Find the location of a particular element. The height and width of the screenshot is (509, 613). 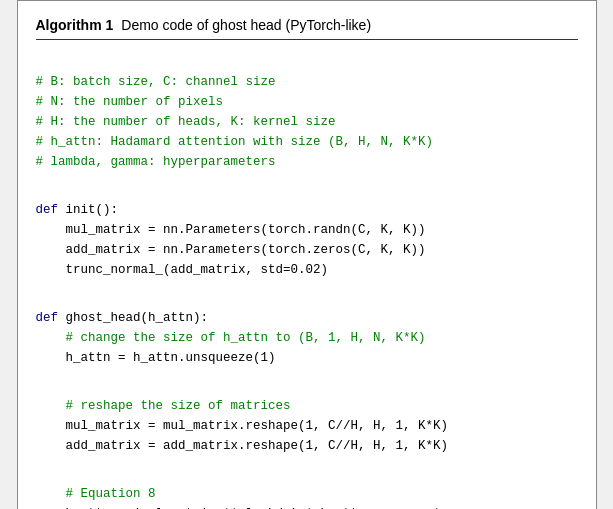

code-trunc: trunc_normal_(add_matrix, std=0.02) is located at coordinates (182, 270).